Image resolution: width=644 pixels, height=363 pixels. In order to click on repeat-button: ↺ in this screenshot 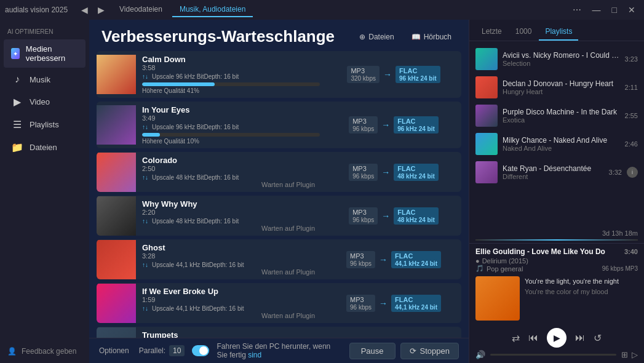, I will do `click(598, 338)`.